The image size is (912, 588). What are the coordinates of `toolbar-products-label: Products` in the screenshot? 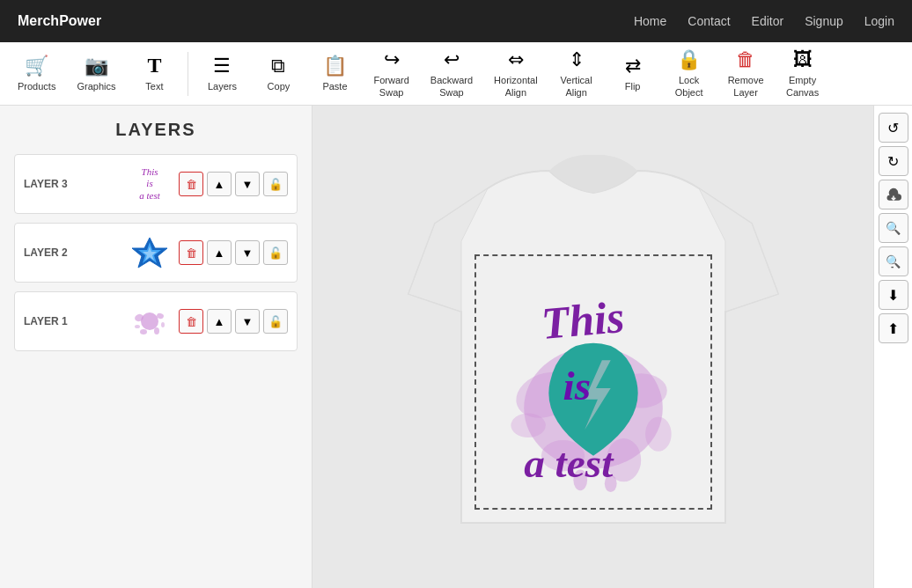 It's located at (37, 86).